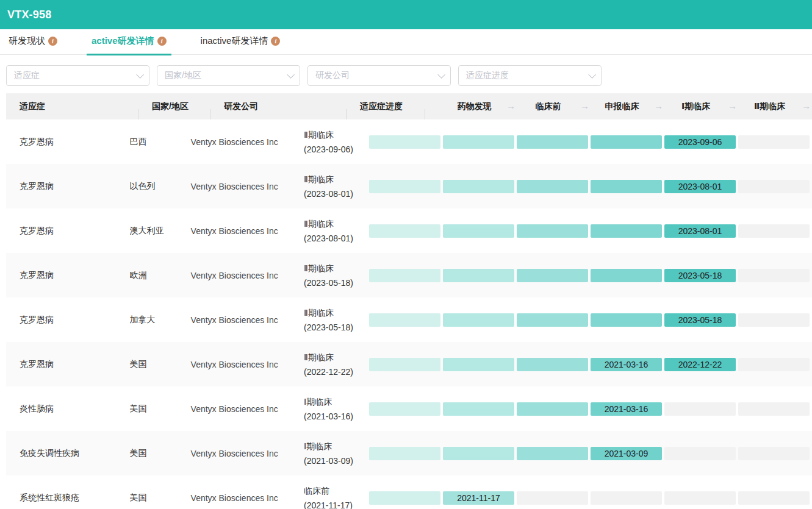 The image size is (812, 509). Describe the element at coordinates (331, 149) in the screenshot. I see `phase-date: (2023-09-06)` at that location.